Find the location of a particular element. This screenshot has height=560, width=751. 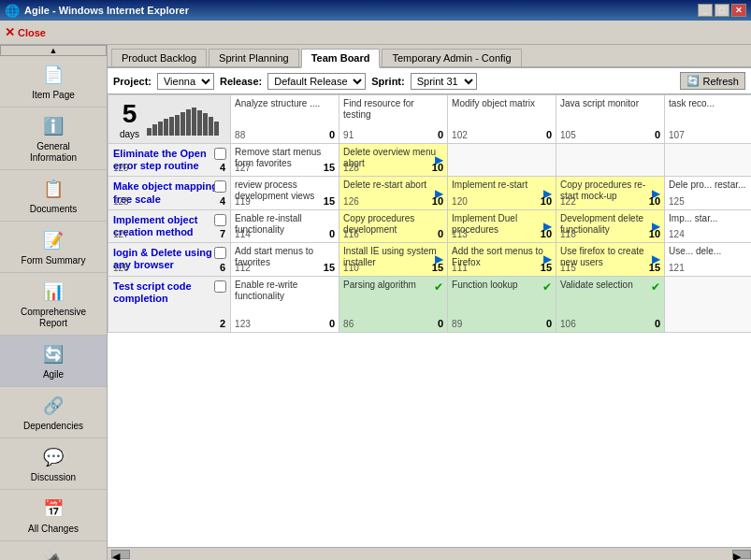

s5-task-1-count: 0 is located at coordinates (332, 323).